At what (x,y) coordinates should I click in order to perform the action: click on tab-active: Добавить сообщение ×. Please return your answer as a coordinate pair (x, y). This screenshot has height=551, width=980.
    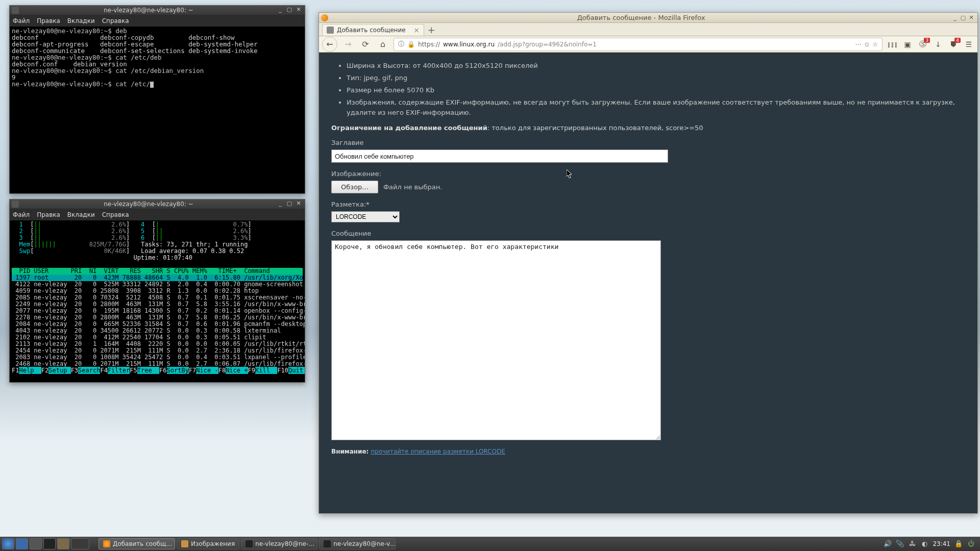
    Looking at the image, I should click on (373, 30).